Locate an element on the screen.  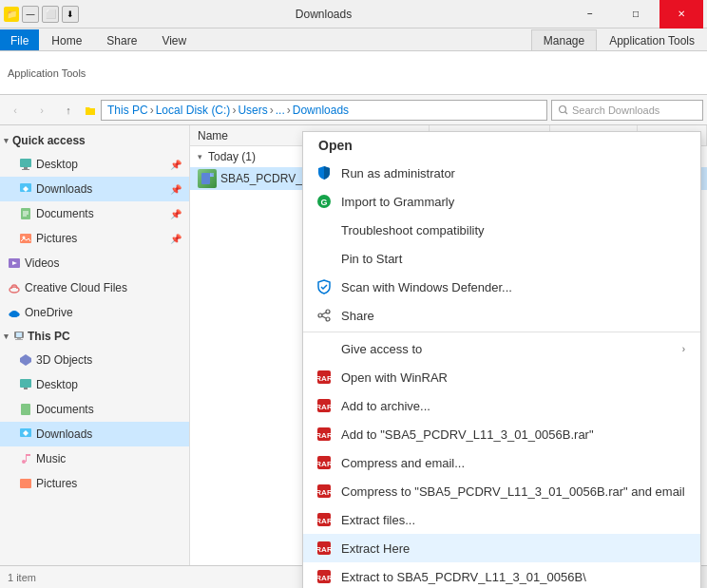
sidebar-videos-label: Videos is located at coordinates (42, 263).